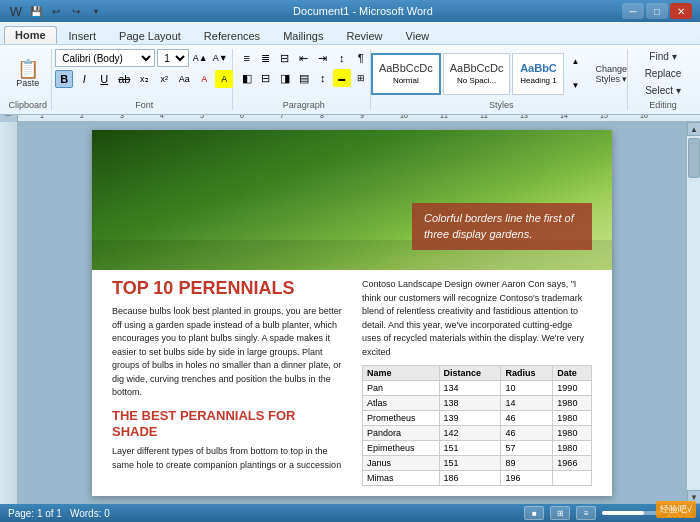 The image size is (700, 522). I want to click on zoom-slider, so click(632, 513).